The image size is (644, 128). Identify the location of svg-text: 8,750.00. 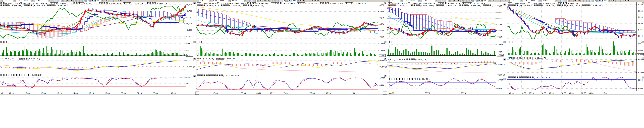
(191, 60).